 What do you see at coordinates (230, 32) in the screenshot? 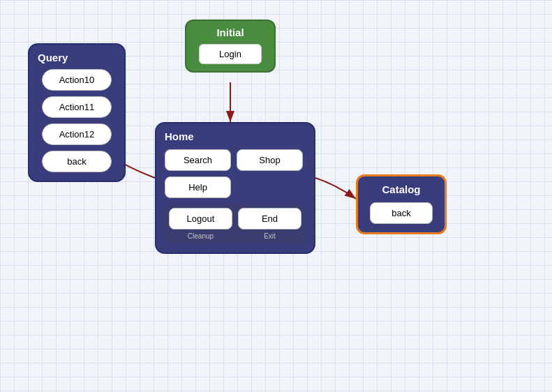
I see `initial-title: Initial` at bounding box center [230, 32].